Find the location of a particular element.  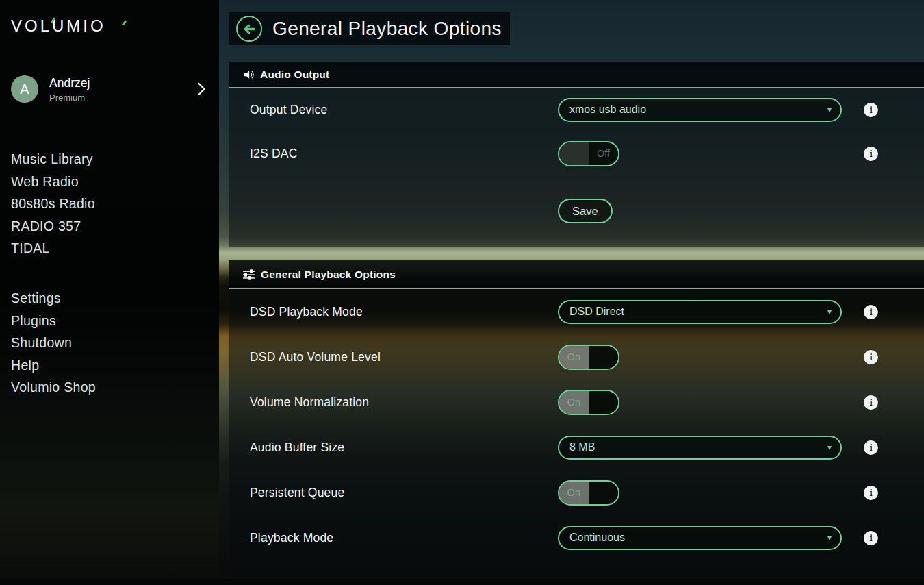

save-row: Save is located at coordinates (576, 211).